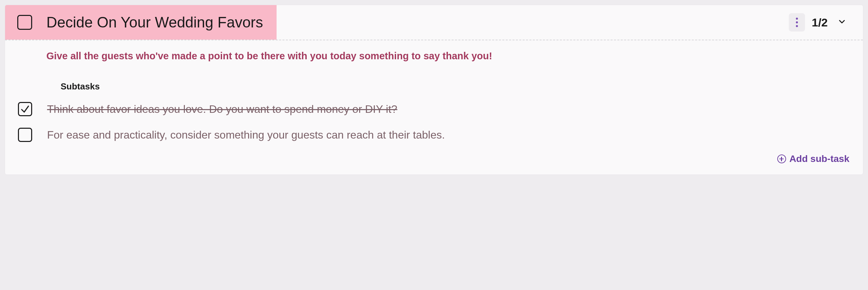 Image resolution: width=868 pixels, height=290 pixels. What do you see at coordinates (222, 109) in the screenshot?
I see `subtask-text: Think about favor ideas you love. Do you…` at bounding box center [222, 109].